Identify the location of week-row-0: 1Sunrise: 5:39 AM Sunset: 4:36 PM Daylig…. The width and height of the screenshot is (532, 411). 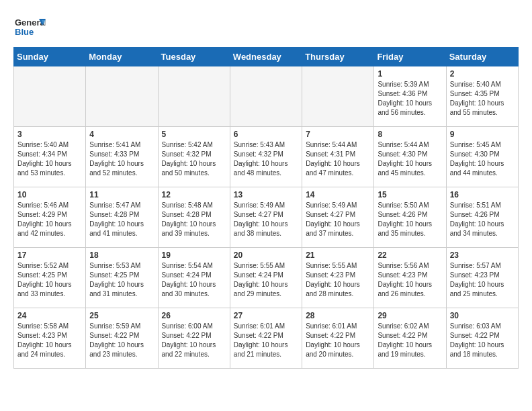
(266, 97).